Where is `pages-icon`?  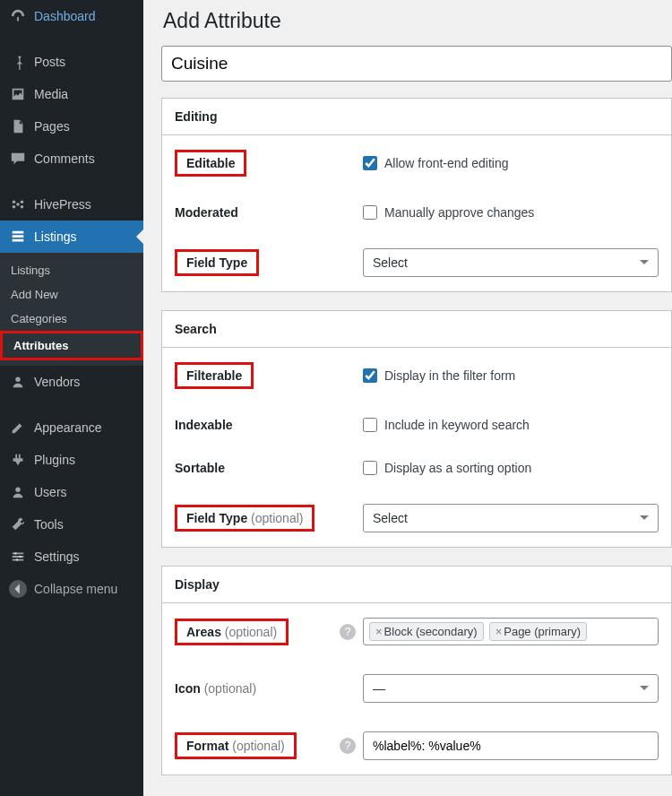 pages-icon is located at coordinates (18, 126).